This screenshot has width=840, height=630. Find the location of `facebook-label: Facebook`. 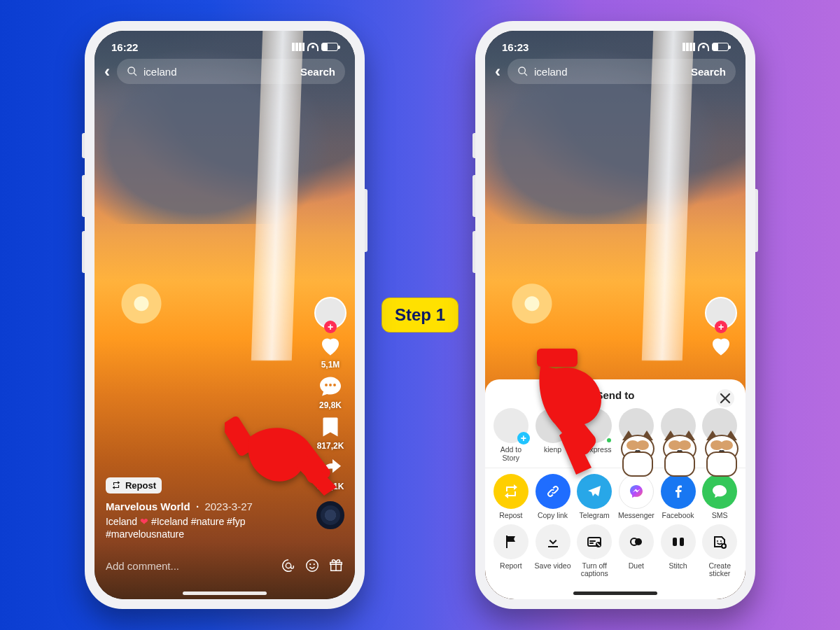

facebook-label: Facebook is located at coordinates (678, 516).